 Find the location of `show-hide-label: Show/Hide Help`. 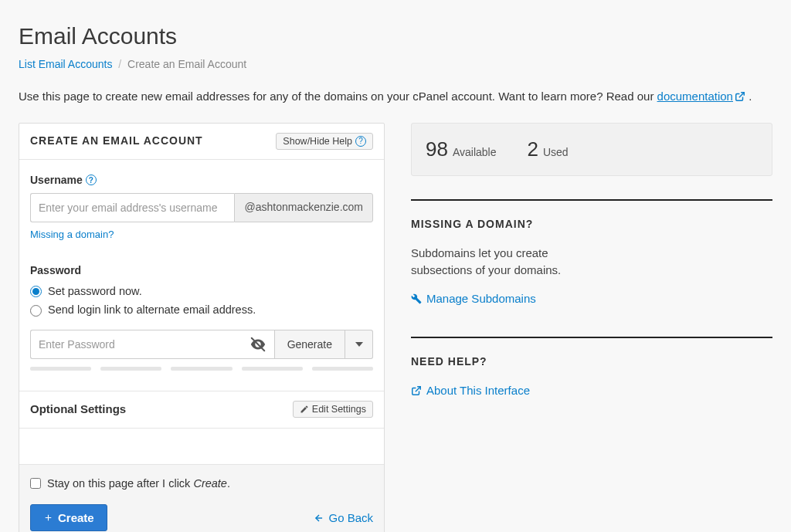

show-hide-label: Show/Hide Help is located at coordinates (317, 141).